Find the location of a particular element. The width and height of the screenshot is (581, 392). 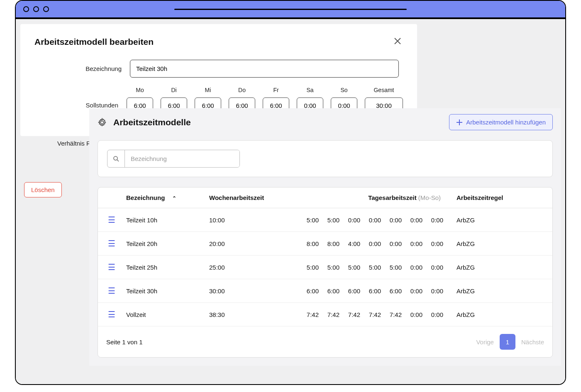

day-header: Fr is located at coordinates (276, 90).